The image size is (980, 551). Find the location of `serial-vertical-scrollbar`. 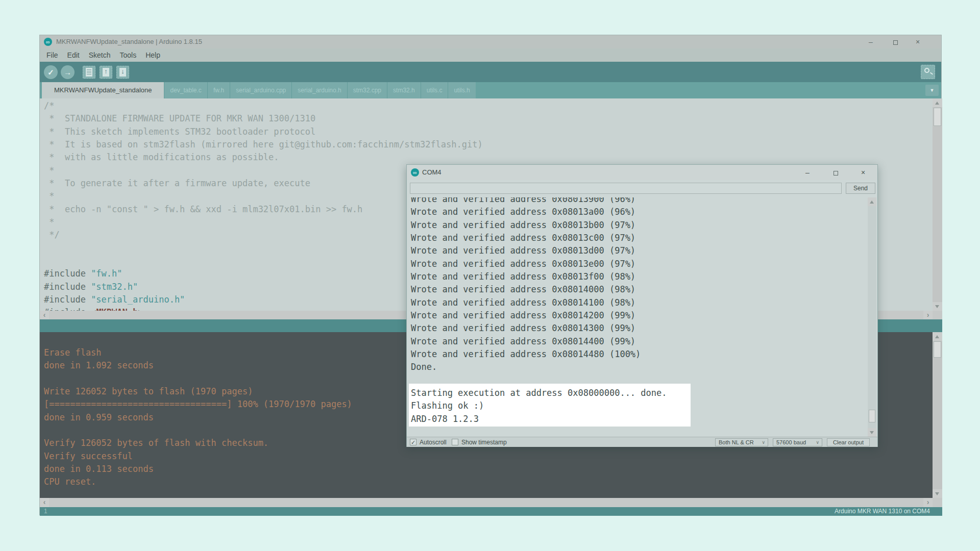

serial-vertical-scrollbar is located at coordinates (872, 317).